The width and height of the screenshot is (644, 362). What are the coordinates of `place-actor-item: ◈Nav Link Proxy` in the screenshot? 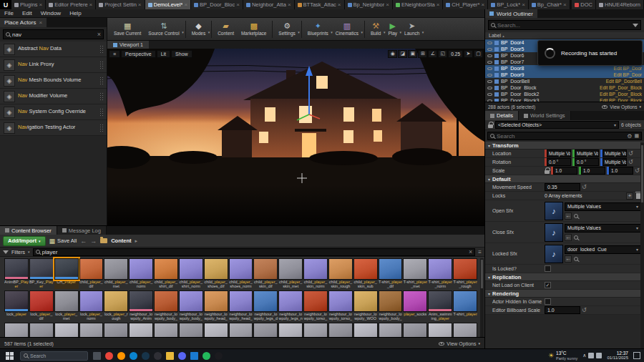 It's located at (53, 65).